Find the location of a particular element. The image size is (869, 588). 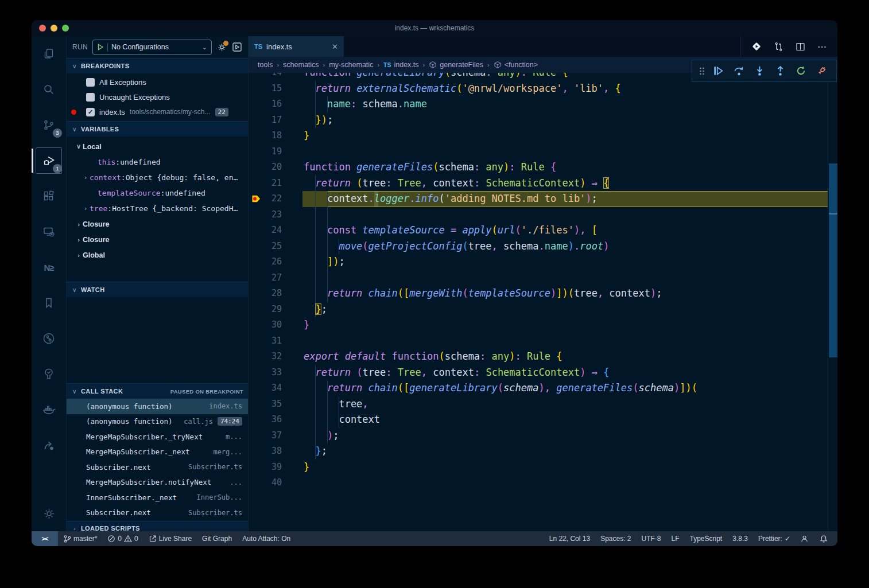

code-line: 15return externalSchematic('@nrwl/worksp… is located at coordinates (538, 89).